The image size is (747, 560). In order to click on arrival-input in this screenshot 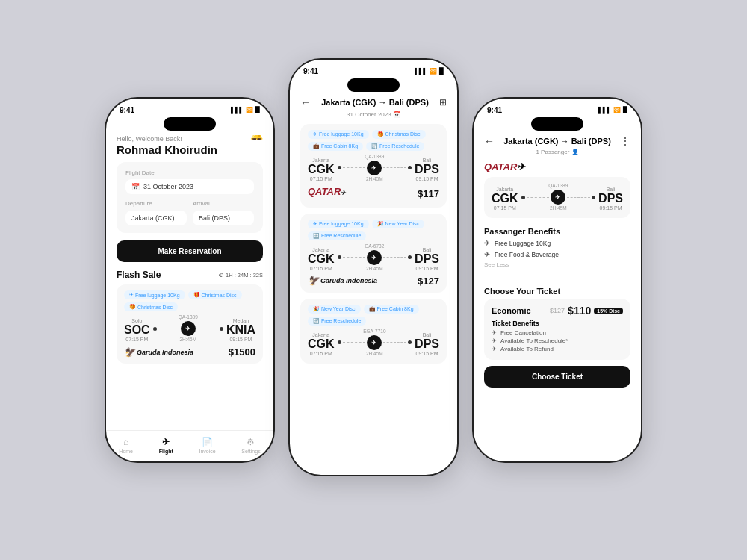, I will do `click(223, 218)`.